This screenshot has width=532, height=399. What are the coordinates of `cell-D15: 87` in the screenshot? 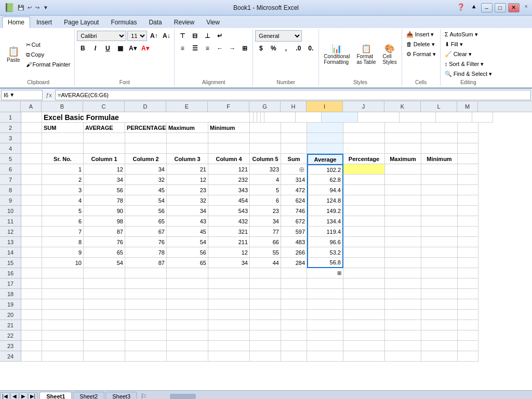 It's located at (146, 263).